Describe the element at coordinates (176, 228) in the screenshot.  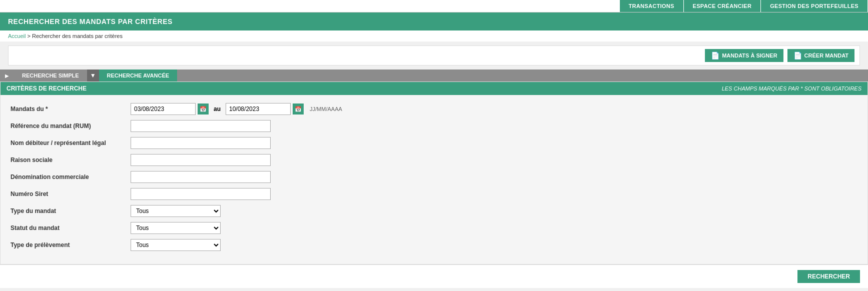
I see `statut-mandat-select: Tous Option 1 Option 2` at that location.